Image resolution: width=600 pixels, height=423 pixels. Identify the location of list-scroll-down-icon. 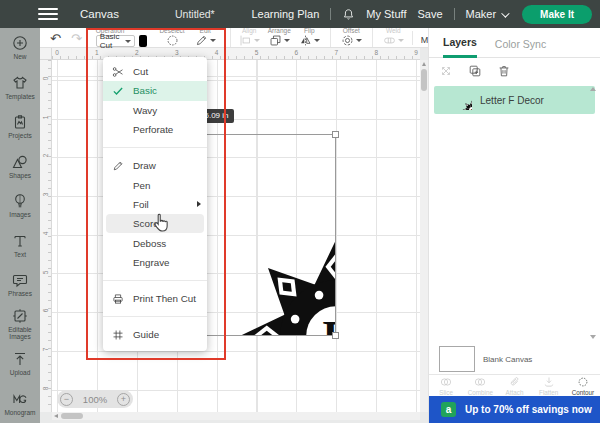
(593, 337).